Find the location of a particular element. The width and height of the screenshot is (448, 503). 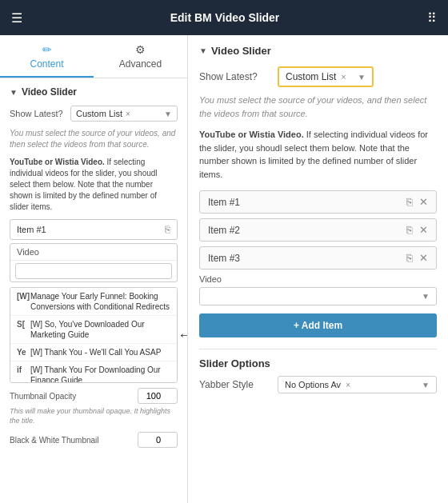

show-latest-arrow: ▼ is located at coordinates (168, 114).